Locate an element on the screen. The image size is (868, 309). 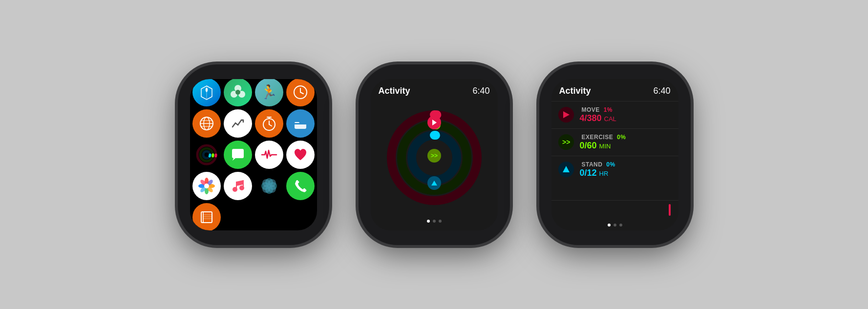
move-value: 4/380 CAL is located at coordinates (598, 118).